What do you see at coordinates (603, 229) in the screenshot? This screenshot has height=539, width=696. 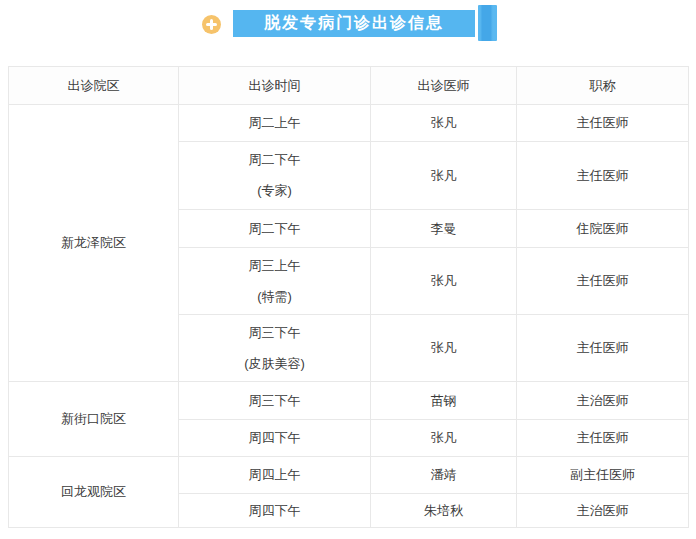 I see `title-cell: 住院医师` at bounding box center [603, 229].